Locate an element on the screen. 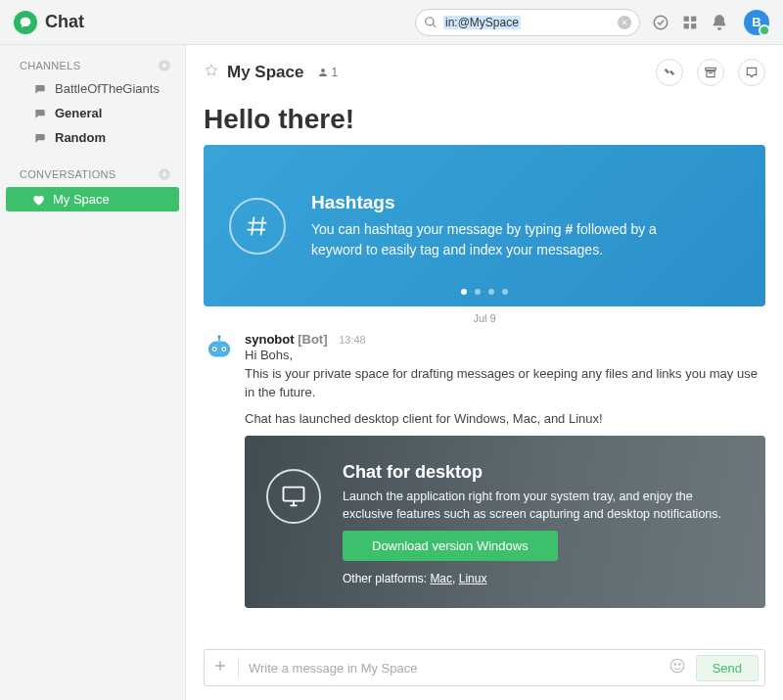 Image resolution: width=783 pixels, height=700 pixels. archive-button is located at coordinates (711, 72).